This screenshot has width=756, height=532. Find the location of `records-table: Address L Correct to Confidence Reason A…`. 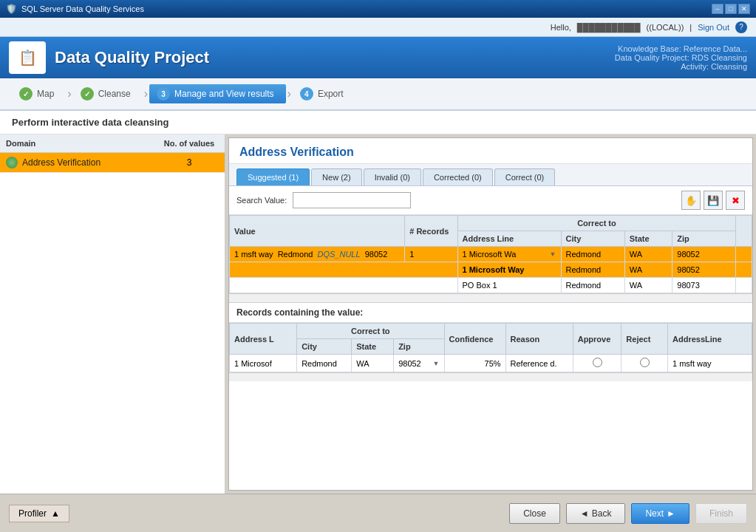

records-table: Address L Correct to Confidence Reason A… is located at coordinates (491, 347).